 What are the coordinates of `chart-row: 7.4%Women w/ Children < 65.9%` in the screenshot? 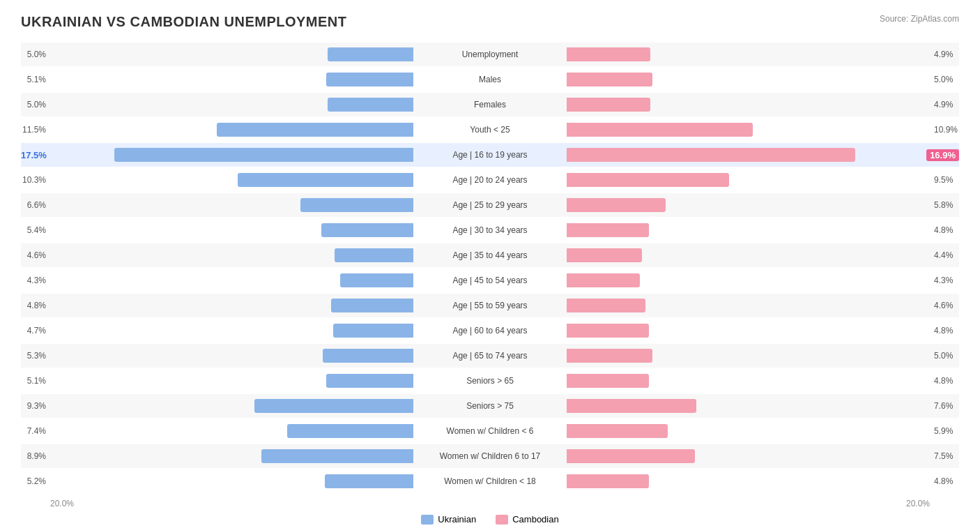 It's located at (490, 431).